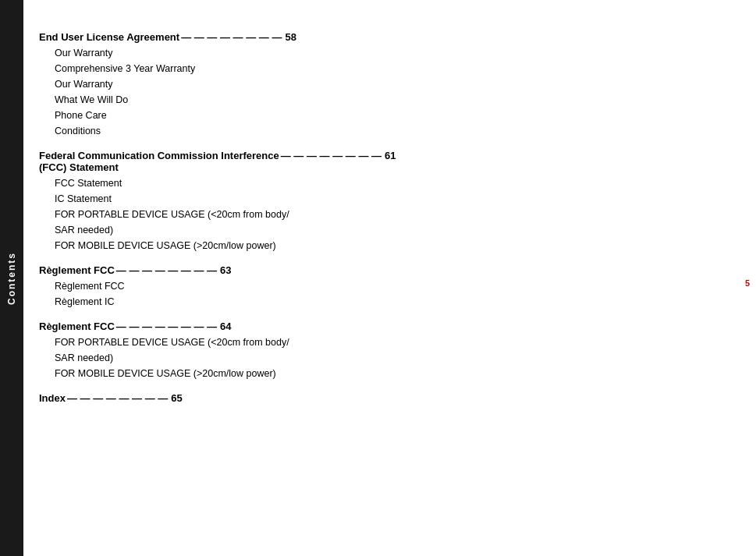 The image size is (756, 556). Describe the element at coordinates (385, 287) in the screenshot. I see `toc-section-reglement-63: Règlement FCC— — — — — — — — 63 Règlemen…` at that location.